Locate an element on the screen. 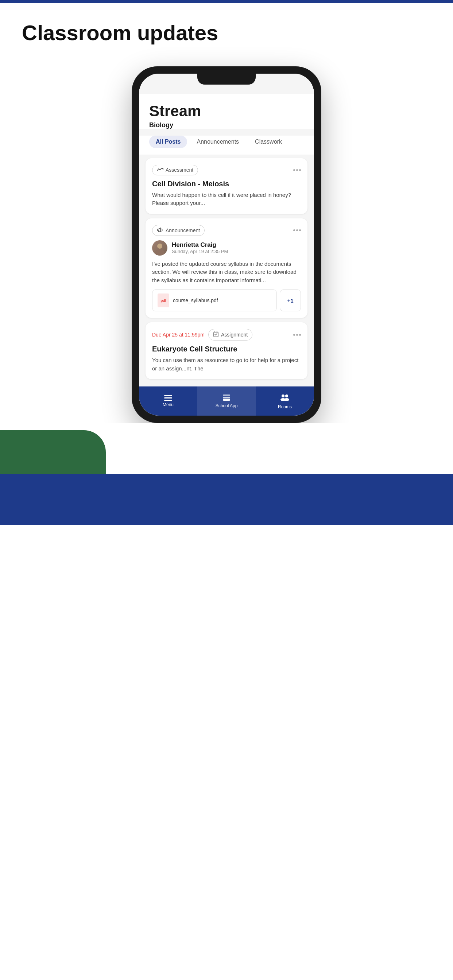 This screenshot has width=453, height=980. assessment-body: What would happen to this cell if it wer… is located at coordinates (226, 199).